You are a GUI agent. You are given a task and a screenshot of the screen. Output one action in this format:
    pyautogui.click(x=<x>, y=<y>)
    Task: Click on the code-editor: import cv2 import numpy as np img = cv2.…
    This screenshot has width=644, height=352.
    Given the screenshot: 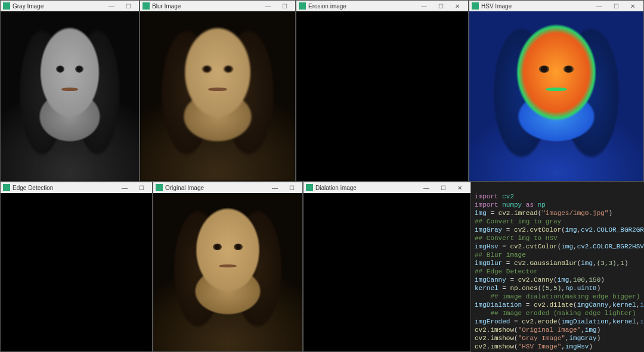 What is the action you would take?
    pyautogui.click(x=558, y=267)
    